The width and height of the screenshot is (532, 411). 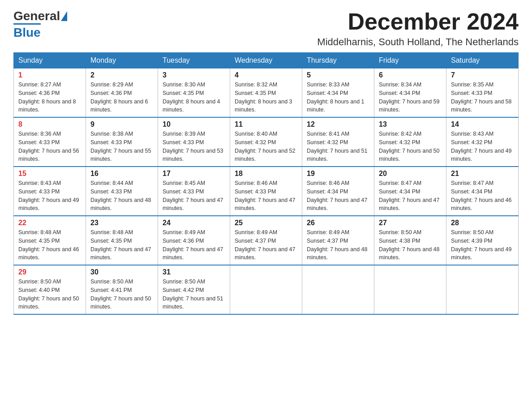 I want to click on week-row-1: 1Sunrise: 8:27 AMSunset: 4:36 PMDaylight…, so click(x=266, y=93).